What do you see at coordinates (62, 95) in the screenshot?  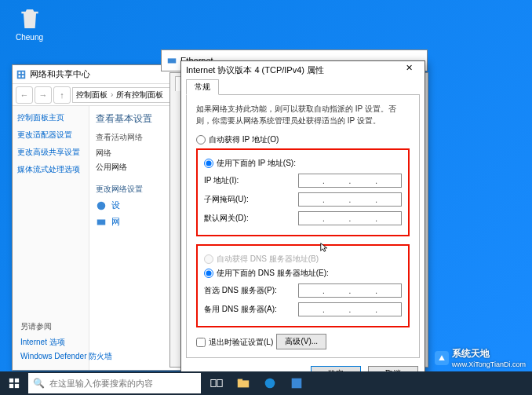 I see `nav-up-button: ↑` at bounding box center [62, 95].